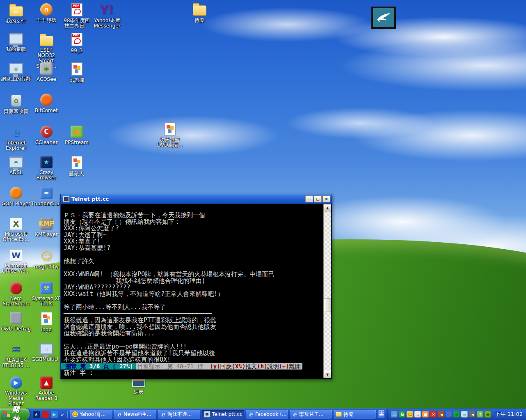  Describe the element at coordinates (179, 414) in the screenshot. I see `taskbar-button--: e淘汰不適...` at that location.